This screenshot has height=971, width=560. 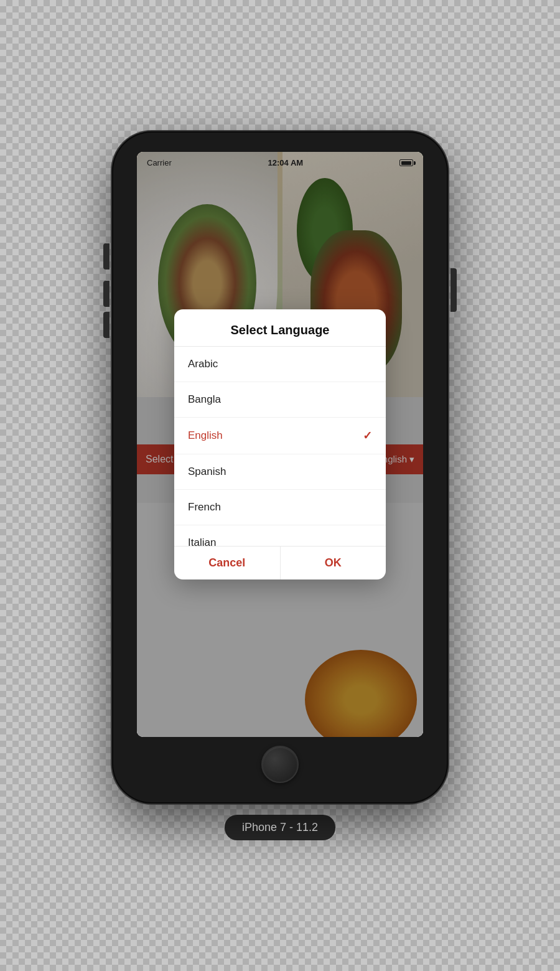 What do you see at coordinates (280, 436) in the screenshot?
I see `language-item-english: English ✓` at bounding box center [280, 436].